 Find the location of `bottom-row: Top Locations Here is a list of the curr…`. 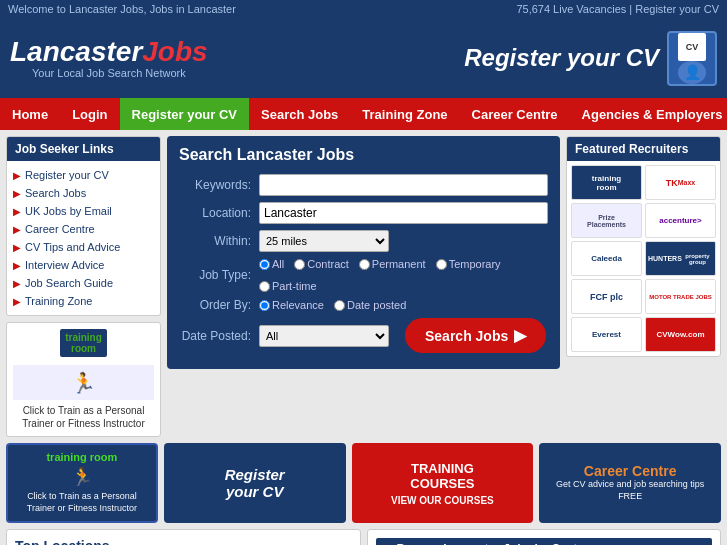

bottom-row: Top Locations Here is a list of the curr… is located at coordinates (364, 537).